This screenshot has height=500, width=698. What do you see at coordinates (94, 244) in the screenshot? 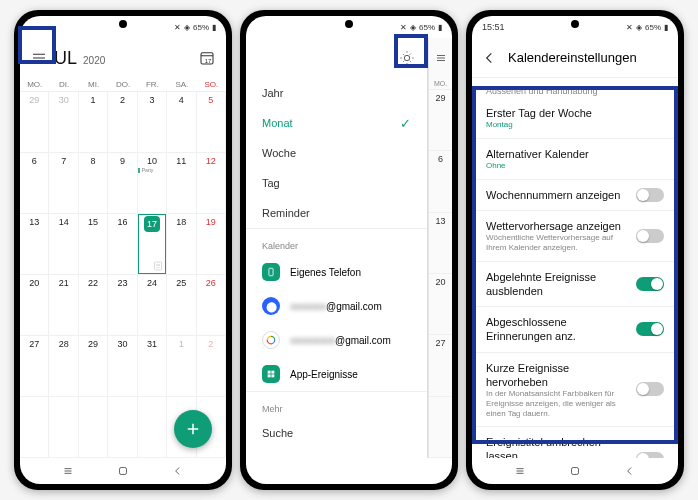
I see `calendar-day-cell: 15` at bounding box center [94, 244].